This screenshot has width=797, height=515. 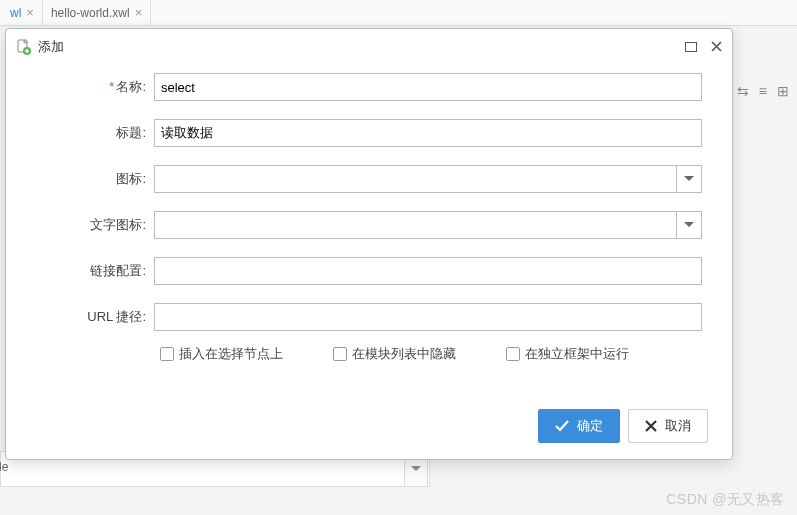 I want to click on add-file-icon, so click(x=24, y=47).